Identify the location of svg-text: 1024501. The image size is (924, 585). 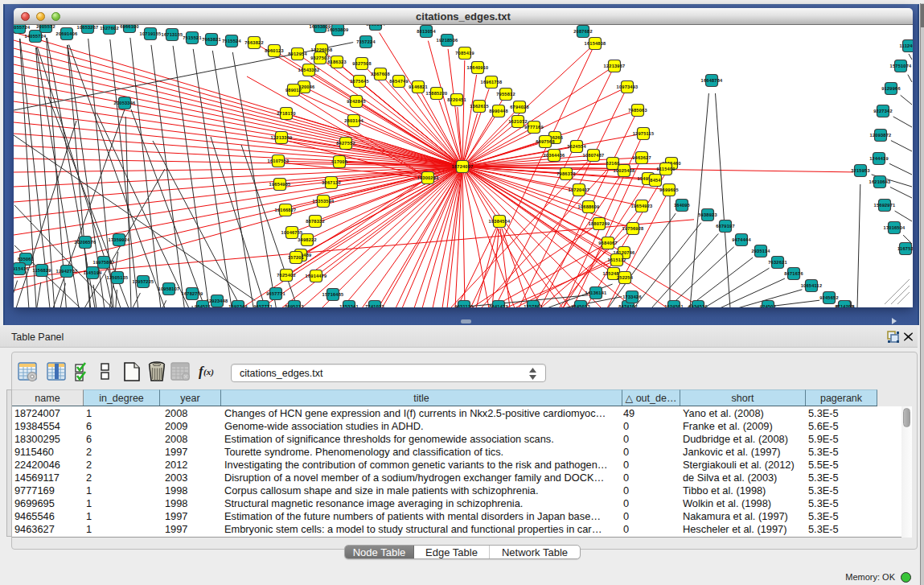
(674, 306).